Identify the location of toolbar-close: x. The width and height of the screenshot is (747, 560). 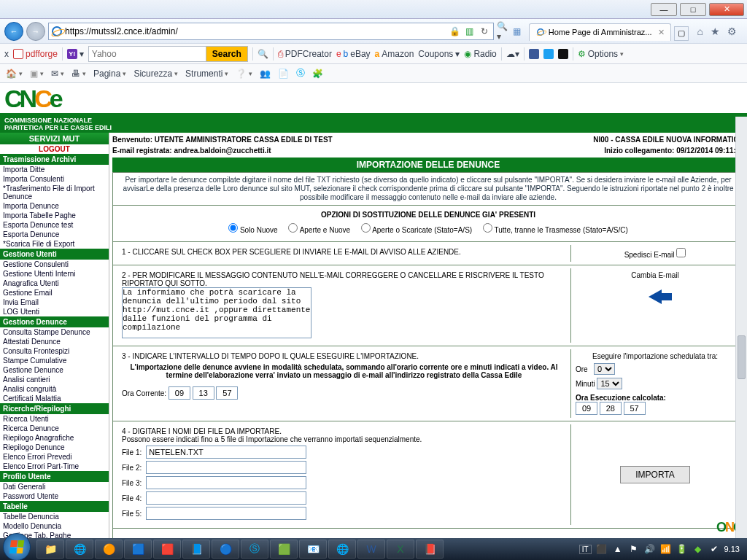
(7, 54).